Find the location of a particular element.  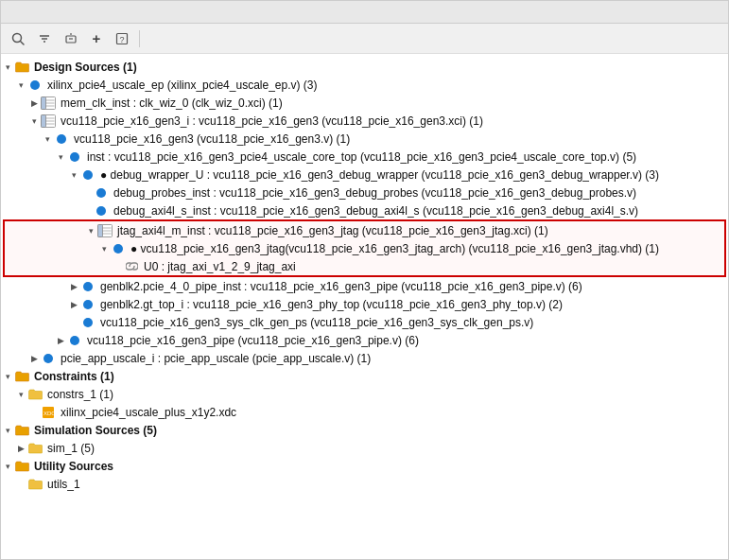

node-label: vcu118_pcie_x16_gen3_pipe (vcu118_pcie_x… is located at coordinates (253, 341).